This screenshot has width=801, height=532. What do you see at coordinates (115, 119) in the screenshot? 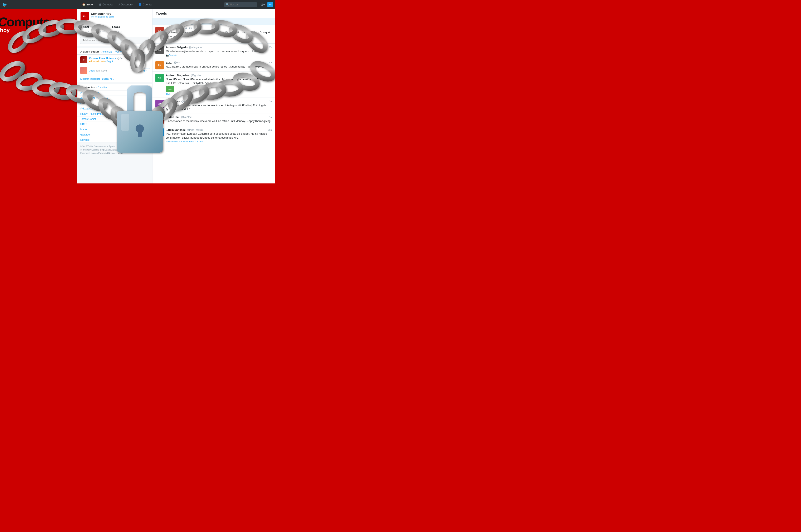
I see `trend-6: Tomás Gómez` at bounding box center [115, 119].